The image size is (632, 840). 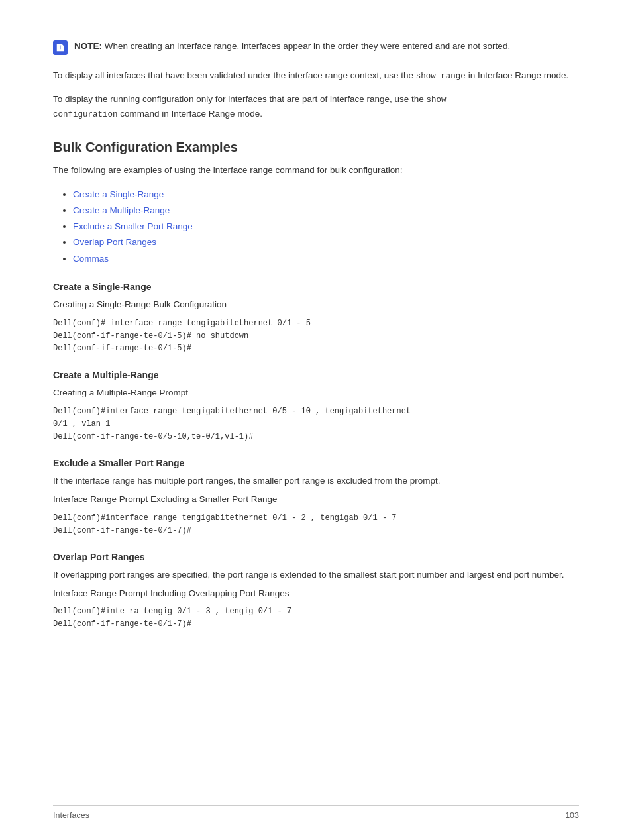 What do you see at coordinates (316, 463) in the screenshot?
I see `subsection-title: Exclude a Smaller Port Range` at bounding box center [316, 463].